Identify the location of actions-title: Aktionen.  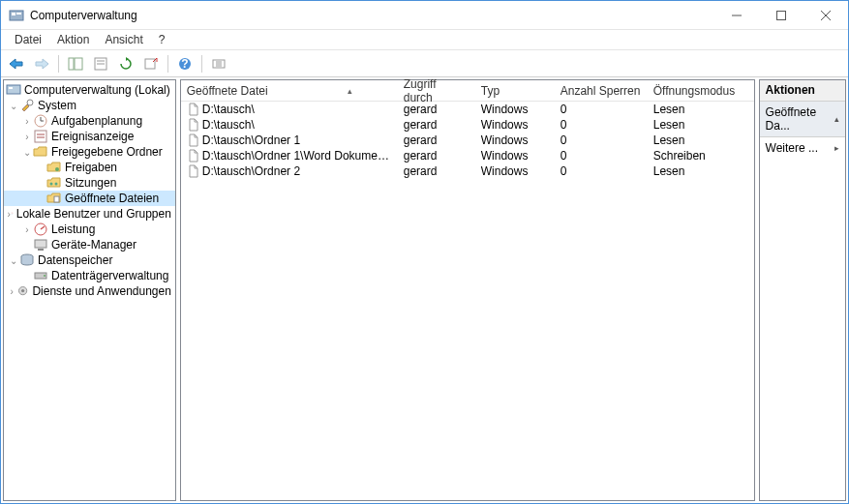
(803, 91).